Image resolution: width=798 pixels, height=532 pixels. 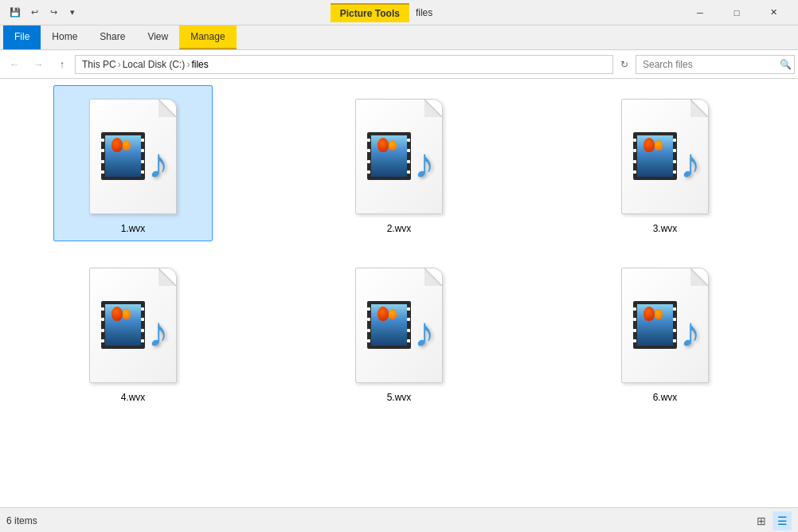 What do you see at coordinates (34, 13) in the screenshot?
I see `undo-qa-button: ↩` at bounding box center [34, 13].